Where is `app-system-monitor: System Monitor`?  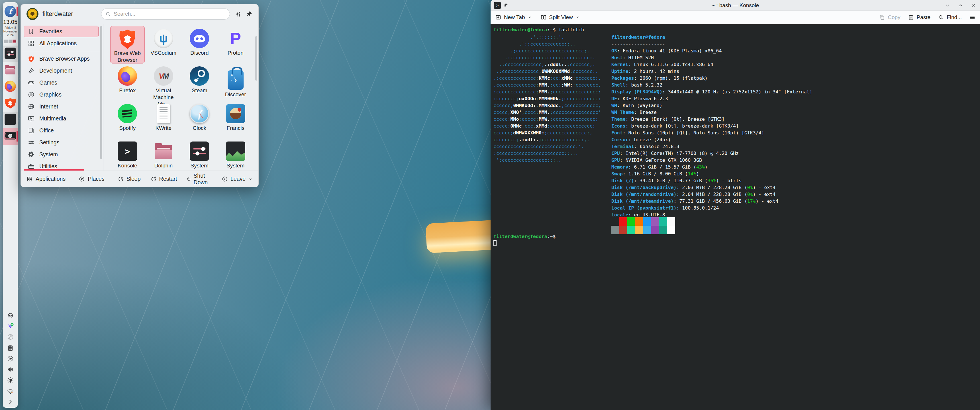
app-system-monitor: System Monitor is located at coordinates (236, 154).